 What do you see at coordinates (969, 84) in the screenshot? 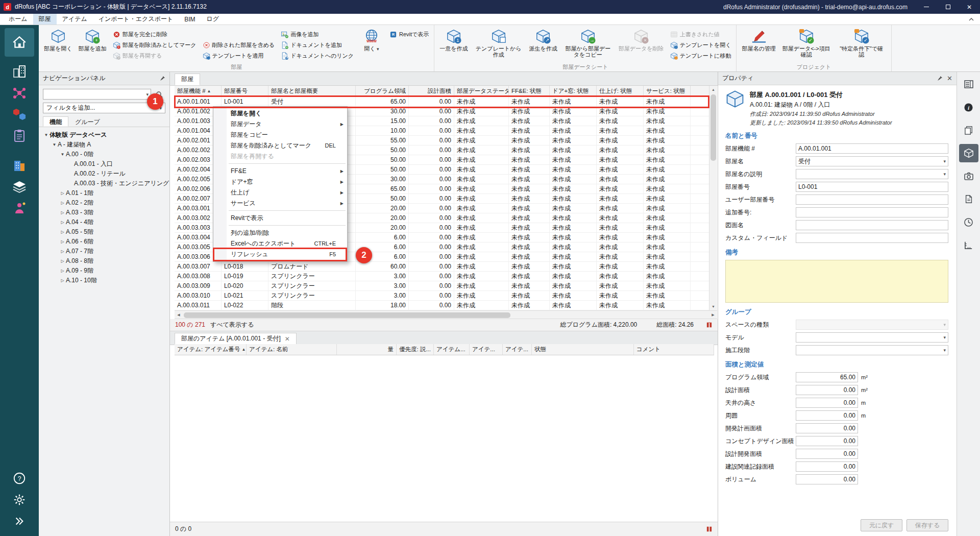
I see `tool-panel-grid-button` at bounding box center [969, 84].